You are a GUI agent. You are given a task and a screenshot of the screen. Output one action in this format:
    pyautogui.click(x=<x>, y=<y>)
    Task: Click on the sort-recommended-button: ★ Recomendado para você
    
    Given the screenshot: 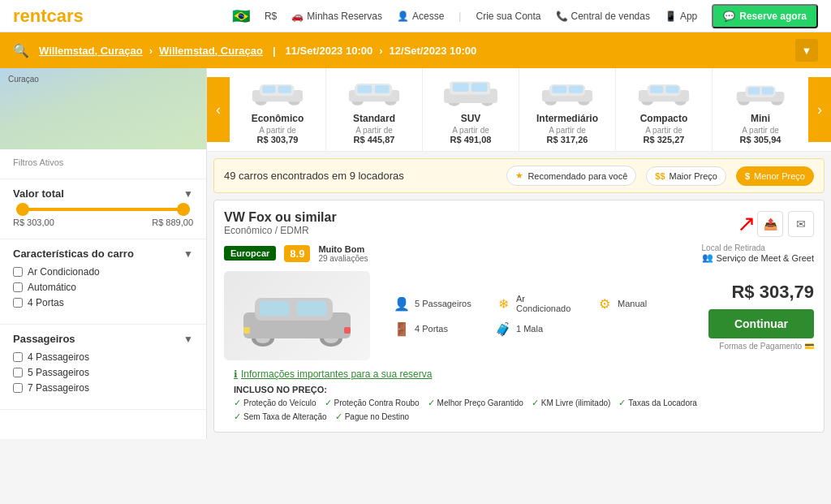 What is the action you would take?
    pyautogui.click(x=571, y=175)
    